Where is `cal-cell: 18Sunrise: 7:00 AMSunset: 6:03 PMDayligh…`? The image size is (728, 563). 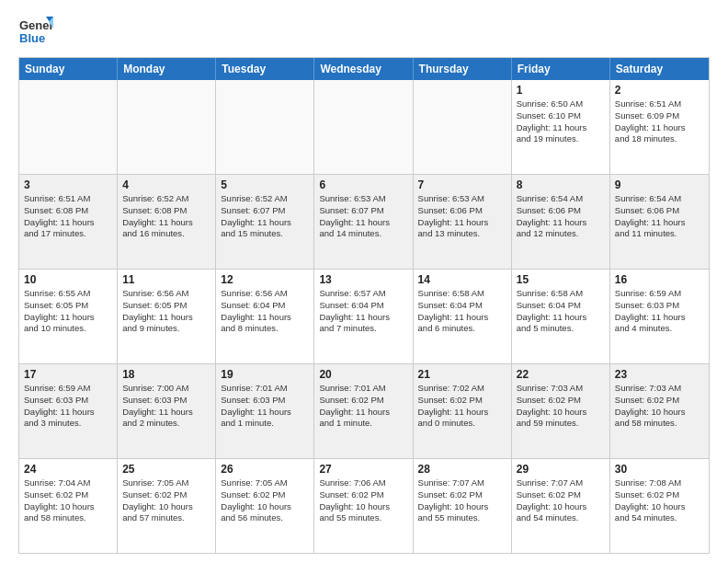 cal-cell: 18Sunrise: 7:00 AMSunset: 6:03 PMDayligh… is located at coordinates (167, 411).